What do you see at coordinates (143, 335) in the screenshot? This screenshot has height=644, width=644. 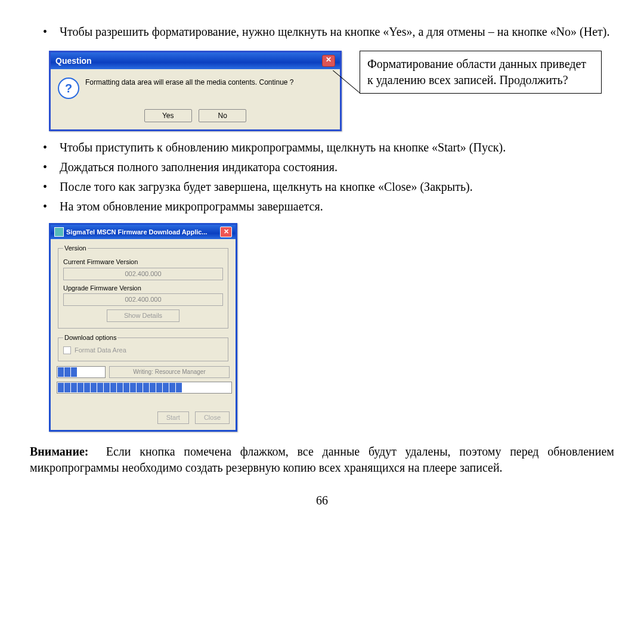 I see `dialog-body: Version Current Firmware Version 002.400…` at bounding box center [143, 335].